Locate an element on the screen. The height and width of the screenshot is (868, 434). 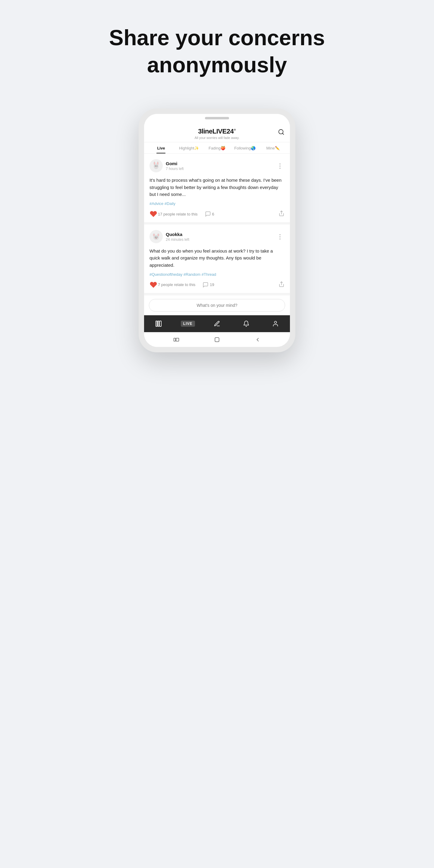
comment-button: 19 is located at coordinates (208, 285).